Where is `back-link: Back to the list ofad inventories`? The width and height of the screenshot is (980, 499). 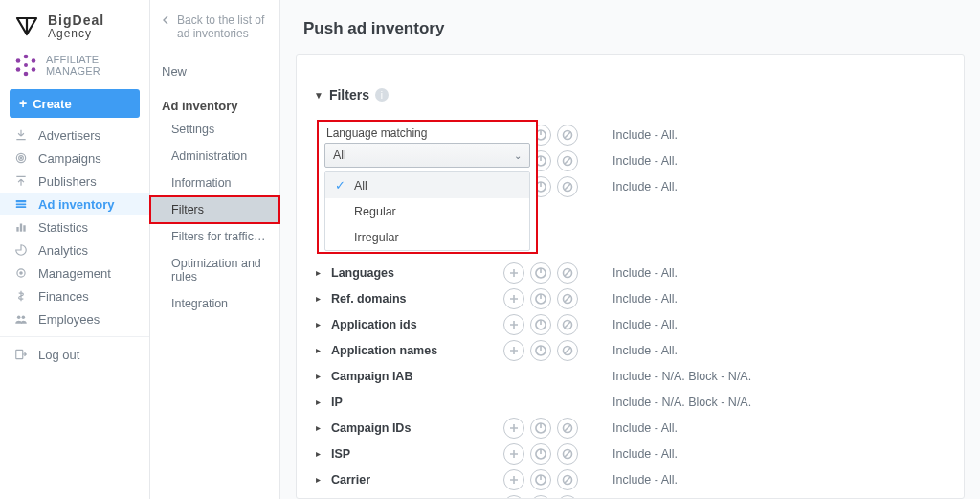 back-link: Back to the list ofad inventories is located at coordinates (214, 23).